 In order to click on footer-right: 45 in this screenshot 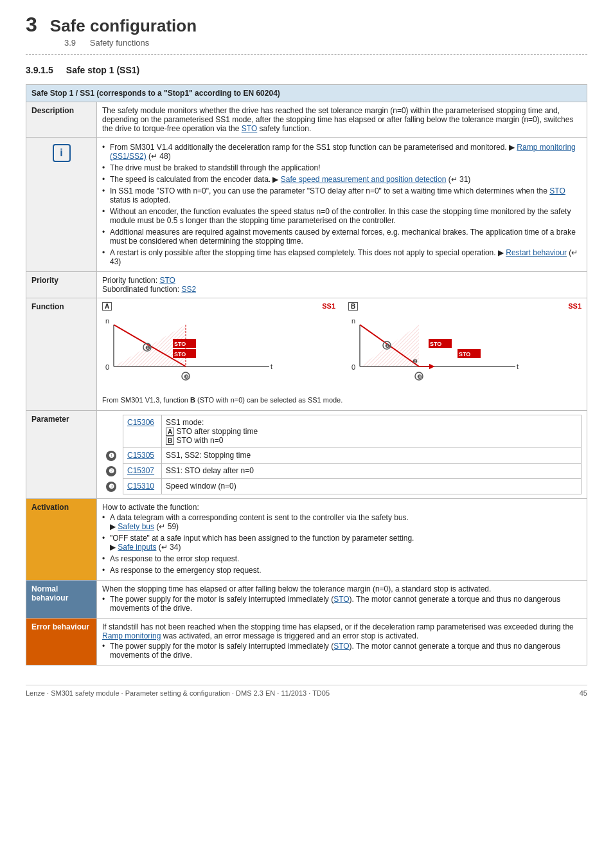, I will do `click(583, 693)`.